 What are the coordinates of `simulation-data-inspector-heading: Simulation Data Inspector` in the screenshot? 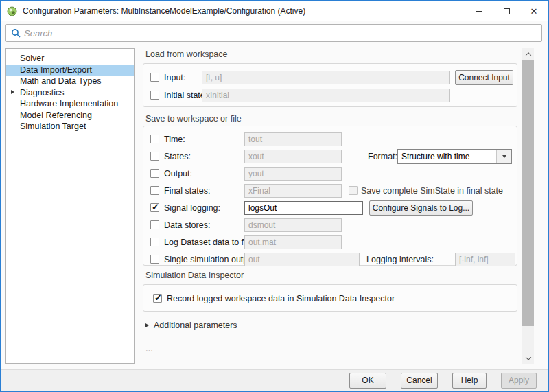 It's located at (195, 275).